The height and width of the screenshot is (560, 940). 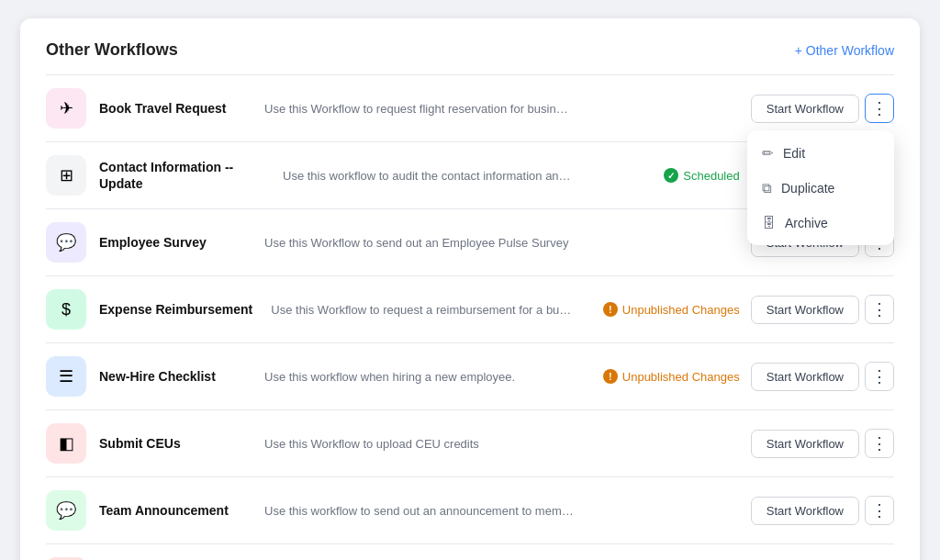 What do you see at coordinates (420, 108) in the screenshot?
I see `workflow-description: Use this Workflow to request flight rese…` at bounding box center [420, 108].